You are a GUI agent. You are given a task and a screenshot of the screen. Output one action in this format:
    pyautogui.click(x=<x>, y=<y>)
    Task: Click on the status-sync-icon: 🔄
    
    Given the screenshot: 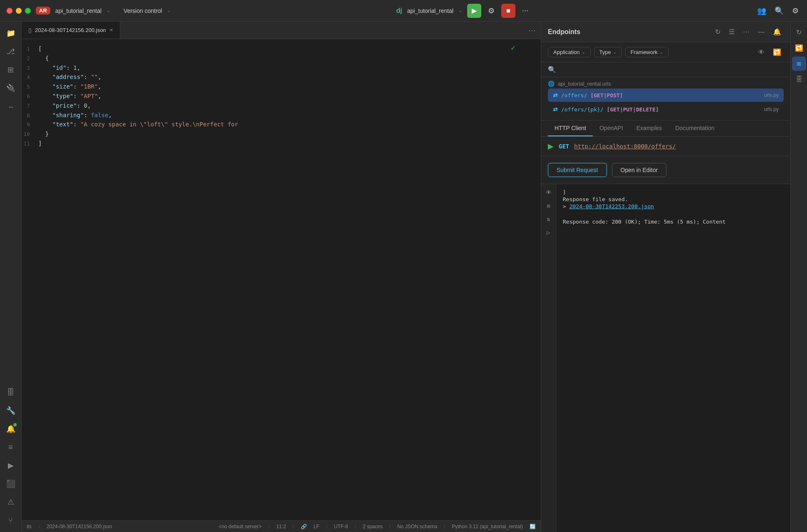 What is the action you would take?
    pyautogui.click(x=532, y=527)
    